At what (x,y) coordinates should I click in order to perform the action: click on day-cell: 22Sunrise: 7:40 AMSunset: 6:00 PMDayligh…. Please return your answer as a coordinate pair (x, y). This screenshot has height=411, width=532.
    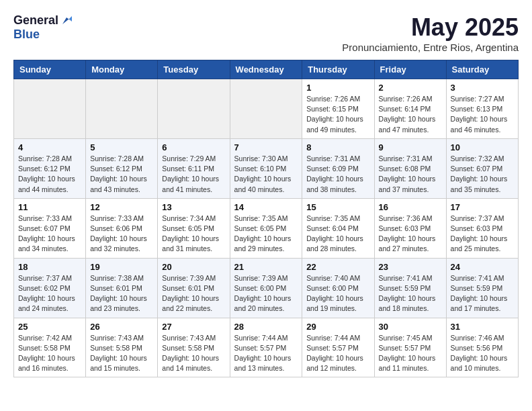
    Looking at the image, I should click on (339, 287).